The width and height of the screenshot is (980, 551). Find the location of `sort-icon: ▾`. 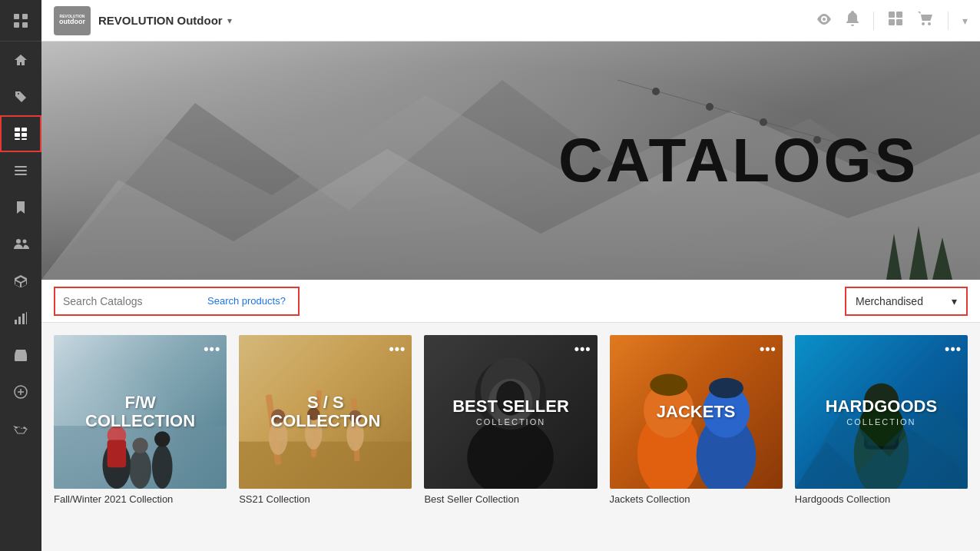

sort-icon: ▾ is located at coordinates (954, 301).